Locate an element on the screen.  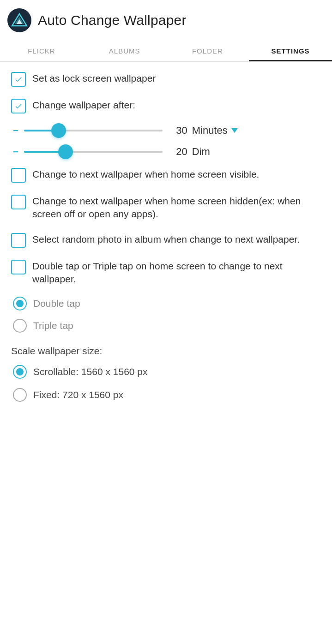
tab-albums: ALBUMS is located at coordinates (125, 50).